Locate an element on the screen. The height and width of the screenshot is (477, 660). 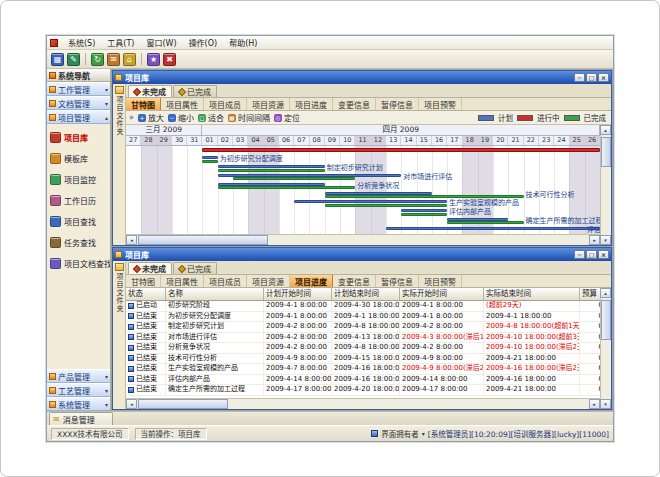
sidebar-group: 工作管理▾ is located at coordinates (78, 89).